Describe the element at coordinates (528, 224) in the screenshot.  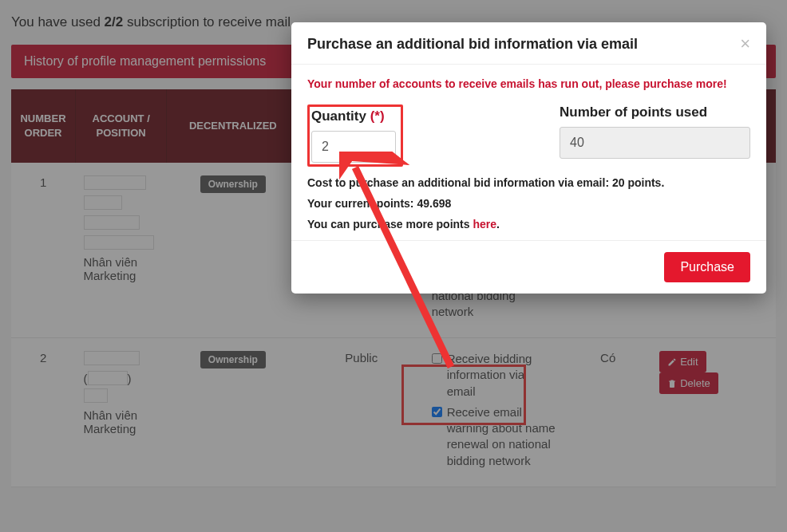
I see `purchase-more-info: You can purchase more points here.` at that location.